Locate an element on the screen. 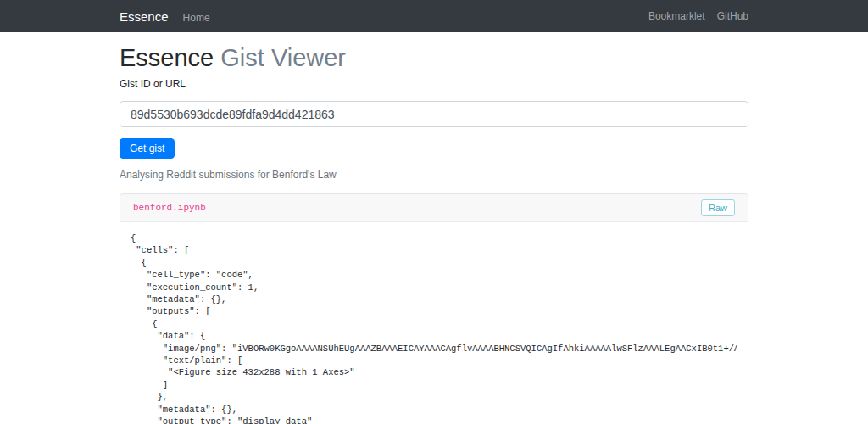  page-title-brand: Essence is located at coordinates (166, 58).